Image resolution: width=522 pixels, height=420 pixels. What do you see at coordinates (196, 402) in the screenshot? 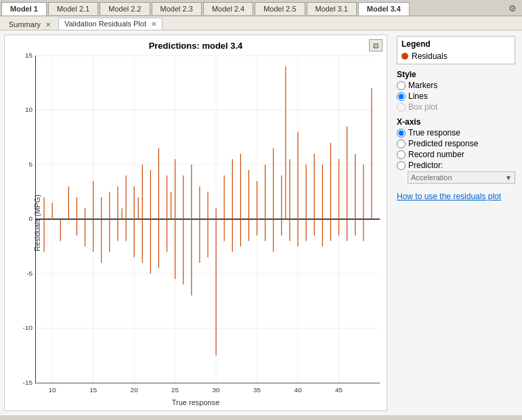
I see `x-axis-label: True response` at bounding box center [196, 402].